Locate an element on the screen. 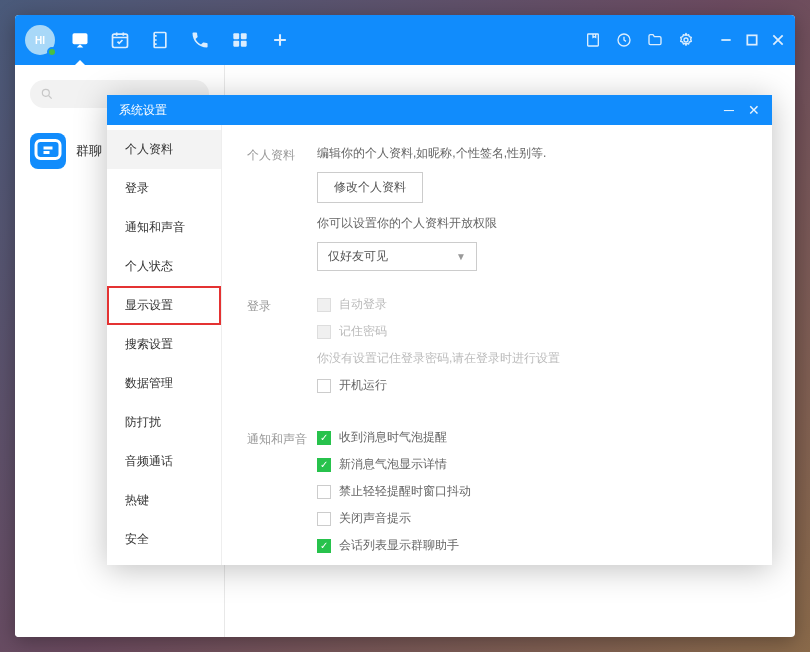 The height and width of the screenshot is (652, 810). status-badge-online is located at coordinates (52, 52).